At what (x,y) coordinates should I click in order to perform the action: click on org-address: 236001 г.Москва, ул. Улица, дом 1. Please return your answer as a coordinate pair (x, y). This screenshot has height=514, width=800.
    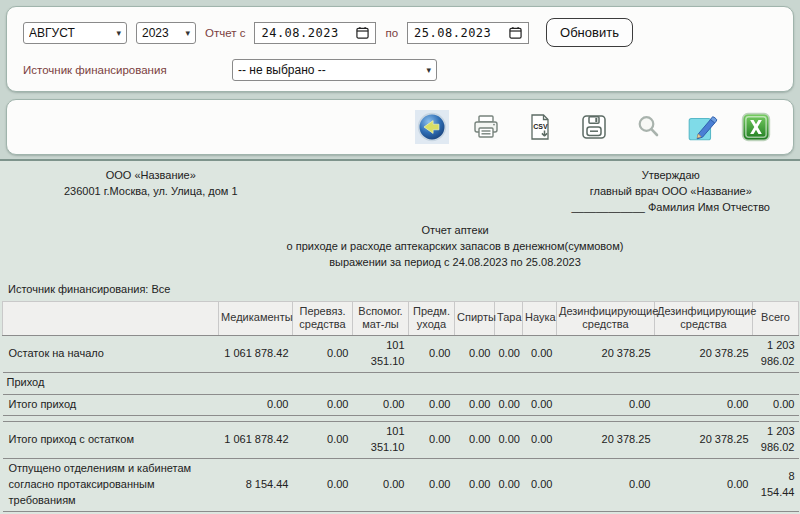
    Looking at the image, I should click on (151, 192).